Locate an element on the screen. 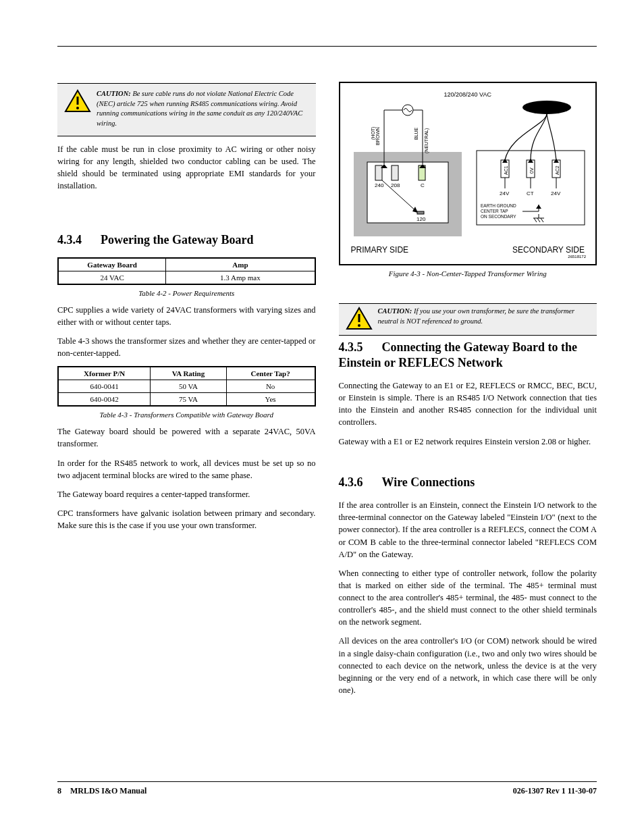 The width and height of the screenshot is (644, 834). paragraph: When connecting to either type of contro… is located at coordinates (468, 598).